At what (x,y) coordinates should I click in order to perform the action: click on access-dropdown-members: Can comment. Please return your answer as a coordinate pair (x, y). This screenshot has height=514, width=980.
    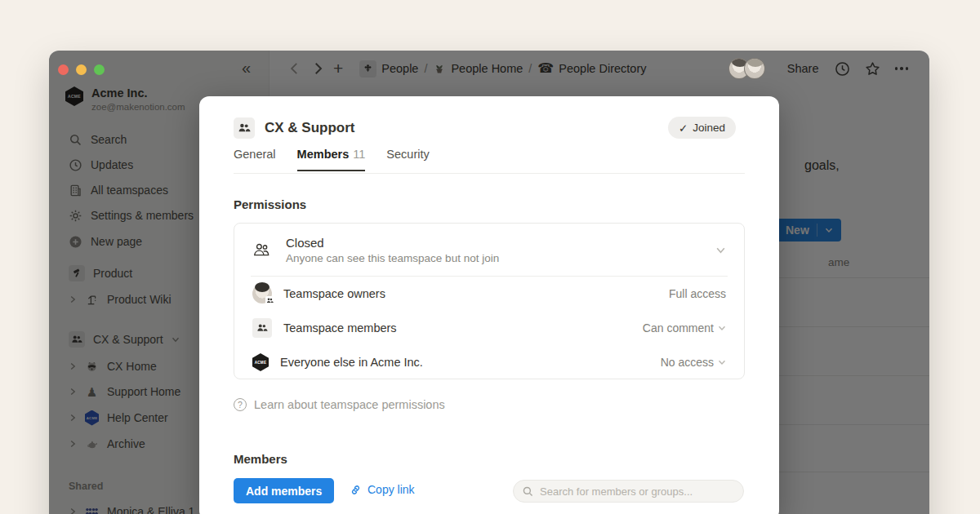
    Looking at the image, I should click on (684, 328).